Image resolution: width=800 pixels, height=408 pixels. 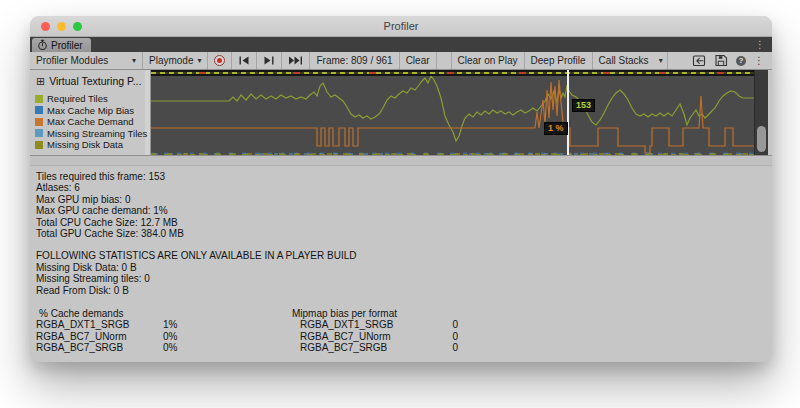 What do you see at coordinates (296, 60) in the screenshot?
I see `last-frame-icon` at bounding box center [296, 60].